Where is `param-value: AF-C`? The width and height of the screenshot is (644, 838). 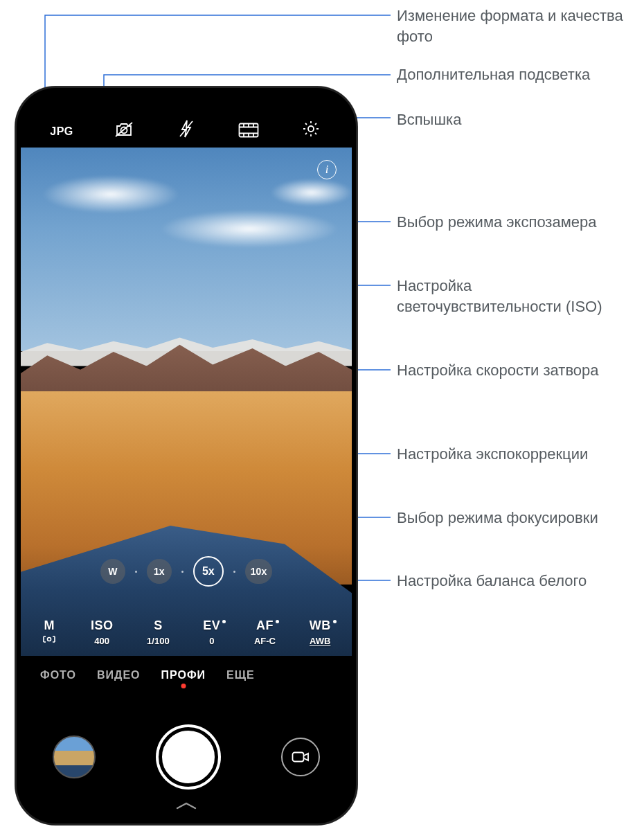
param-value: AF-C is located at coordinates (265, 641).